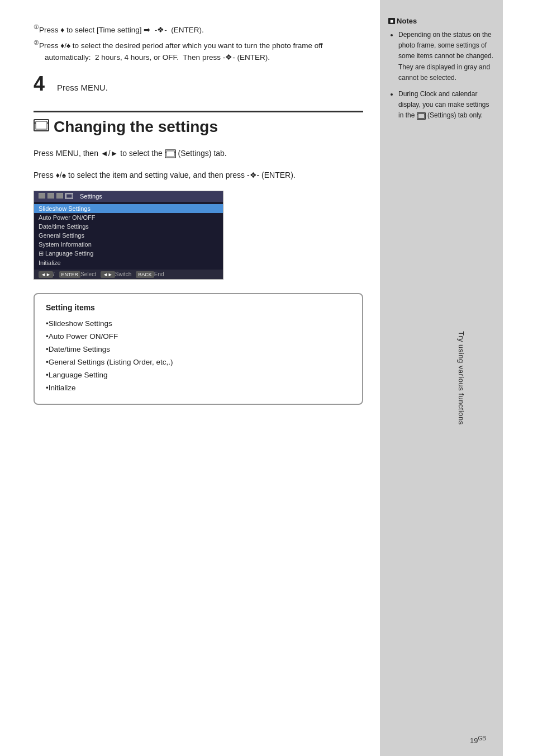  Describe the element at coordinates (198, 349) in the screenshot. I see `setting-items-box: Setting items •Slideshow Settings •Auto …` at that location.